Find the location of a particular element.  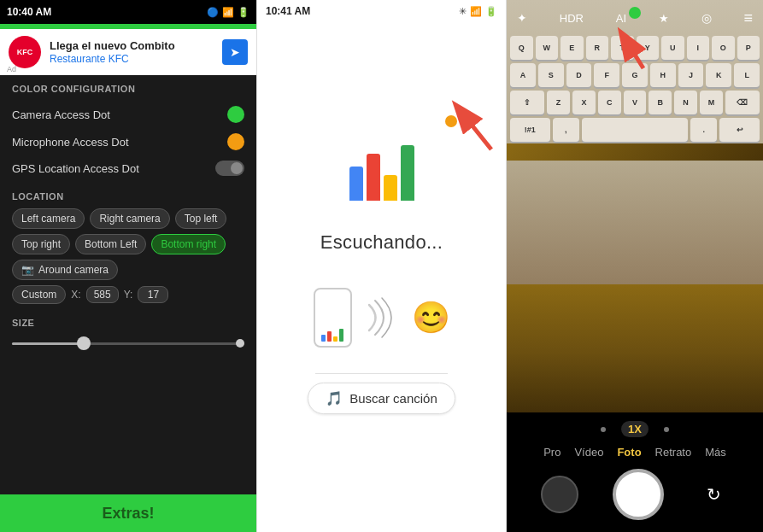

mode-foto: Foto is located at coordinates (629, 453).